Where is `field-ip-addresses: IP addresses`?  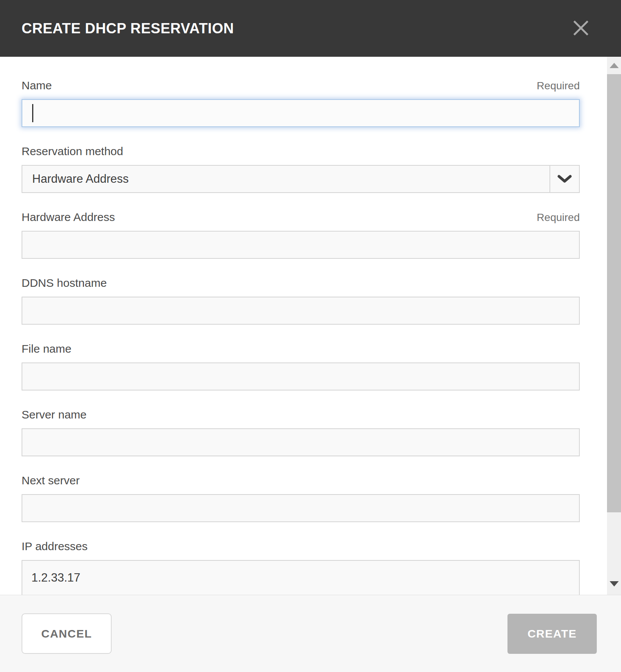 field-ip-addresses: IP addresses is located at coordinates (300, 567).